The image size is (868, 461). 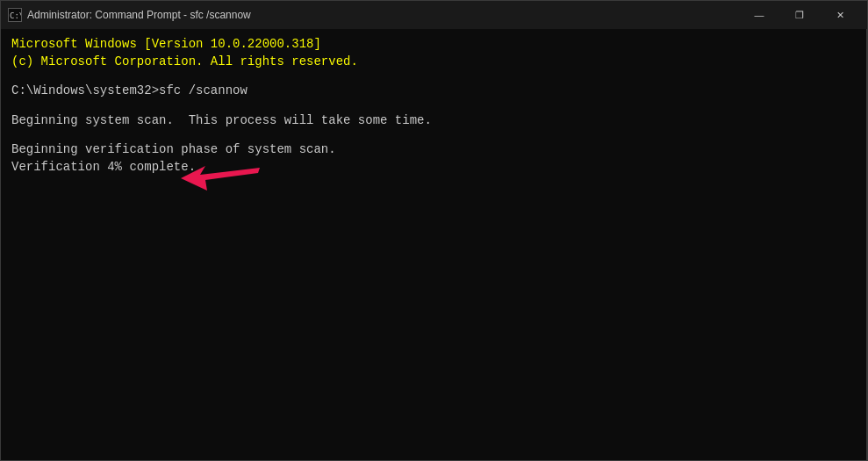 What do you see at coordinates (434, 121) in the screenshot?
I see `terminal-line-6: Beginning system scan. This process will…` at bounding box center [434, 121].